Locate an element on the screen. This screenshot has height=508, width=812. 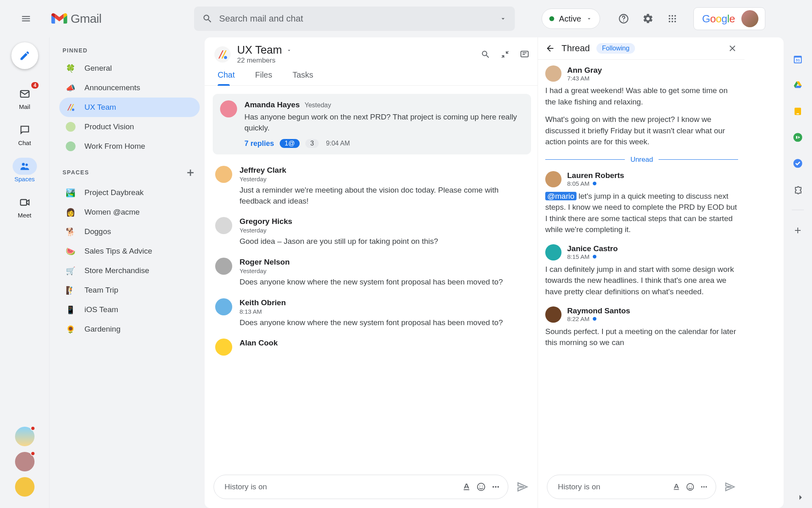
thread-composer-row: History is on is located at coordinates (641, 489).